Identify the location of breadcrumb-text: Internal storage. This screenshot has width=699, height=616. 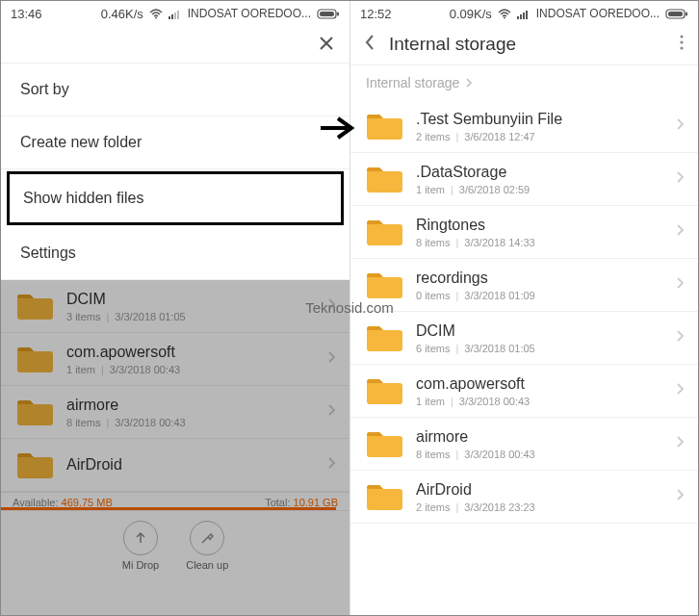
(412, 83).